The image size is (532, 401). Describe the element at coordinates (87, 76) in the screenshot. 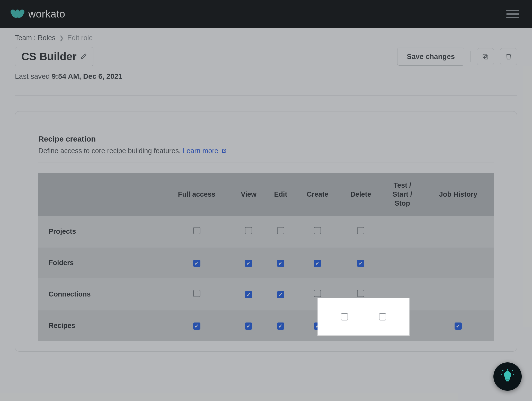

I see `last-saved-timestamp: 9:54 AM, Dec 6, 2021` at that location.